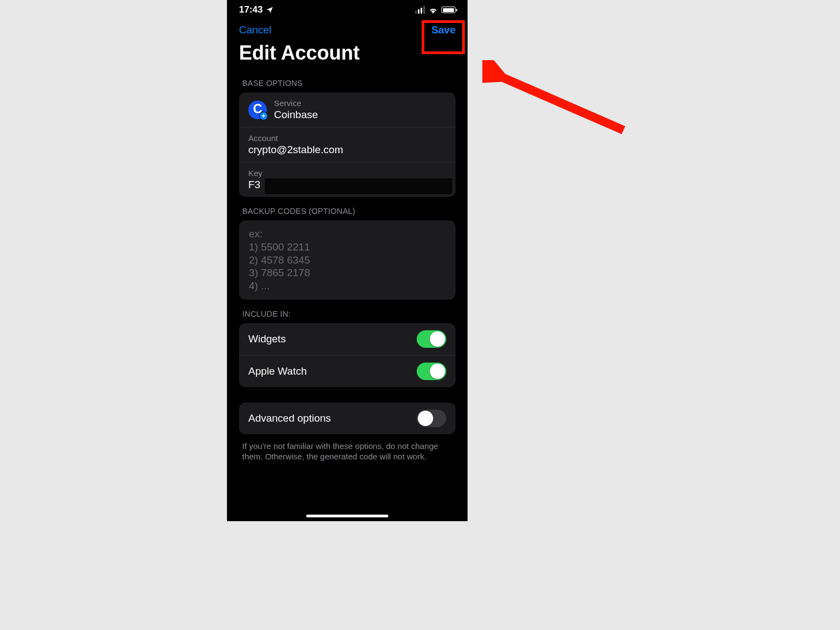 The height and width of the screenshot is (630, 840). I want to click on service-value: Coinbase, so click(296, 115).